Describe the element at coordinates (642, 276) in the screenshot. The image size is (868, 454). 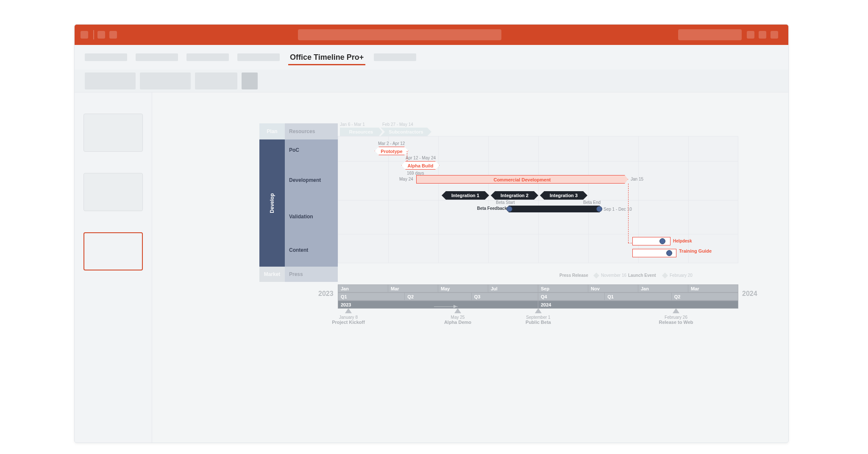
I see `launch-event-label: Launch Event` at that location.